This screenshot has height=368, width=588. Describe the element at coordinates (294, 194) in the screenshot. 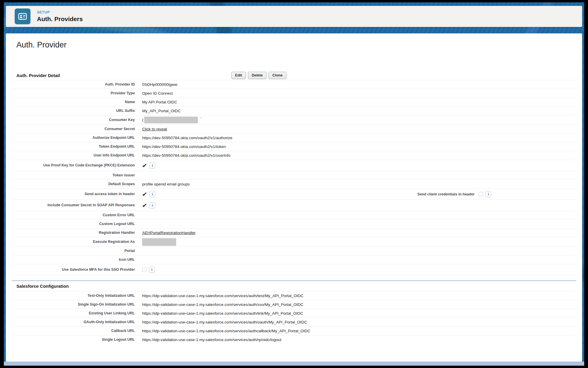

I see `field-row: Send access token in header✔iSend client…` at that location.